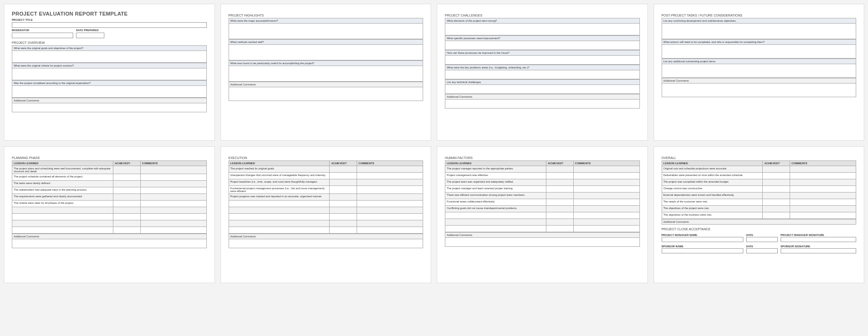 This screenshot has width=868, height=336. I want to click on pm-sig-input, so click(818, 240).